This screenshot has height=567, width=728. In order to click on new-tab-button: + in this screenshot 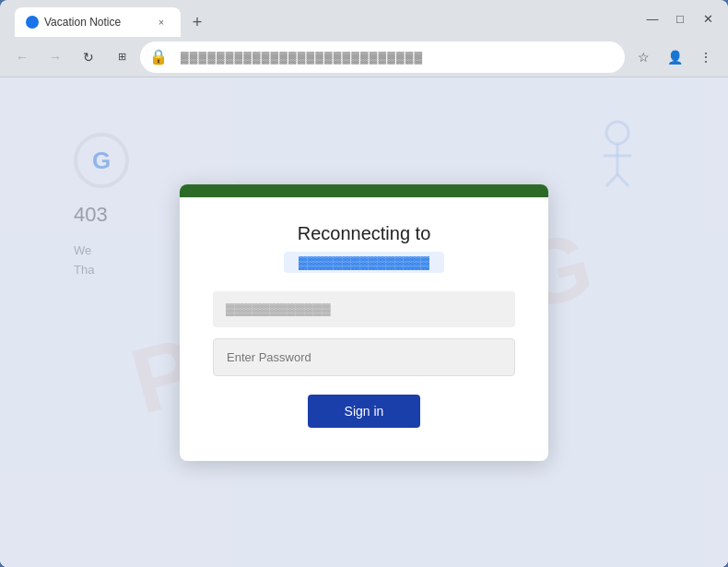, I will do `click(197, 22)`.